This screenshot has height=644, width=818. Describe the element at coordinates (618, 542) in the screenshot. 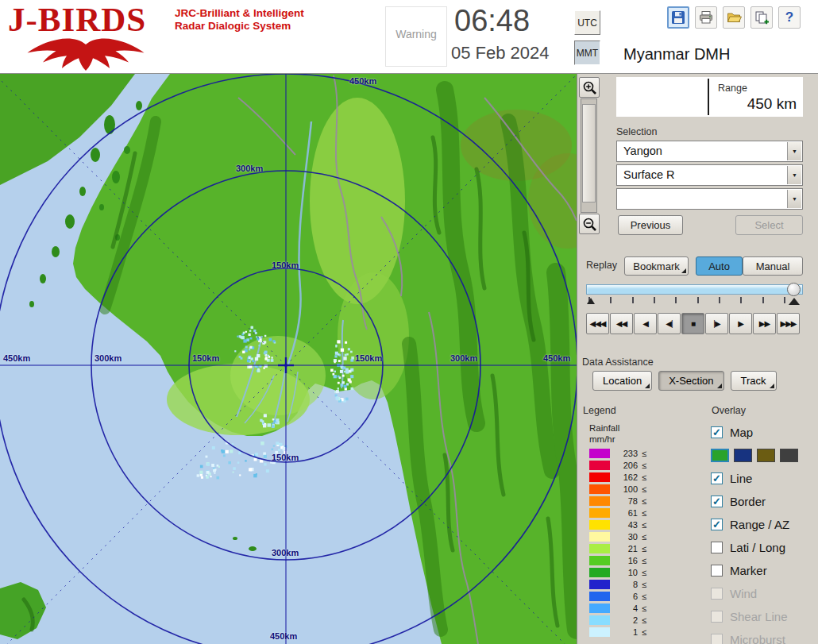

I see `legend-scale: 233≤206≤162≤100≤78≤61≤43≤30≤21≤16≤10≤8≤6…` at that location.